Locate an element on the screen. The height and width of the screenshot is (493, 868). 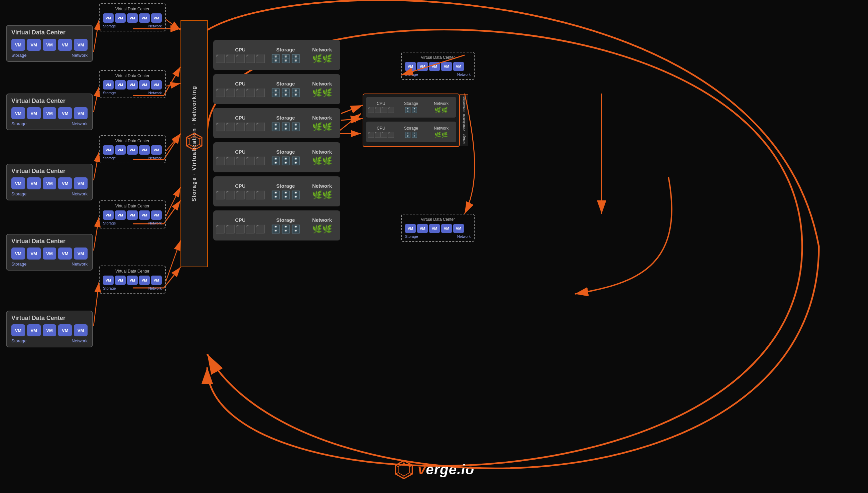
vergeos-logo-icon is located at coordinates (404, 470).